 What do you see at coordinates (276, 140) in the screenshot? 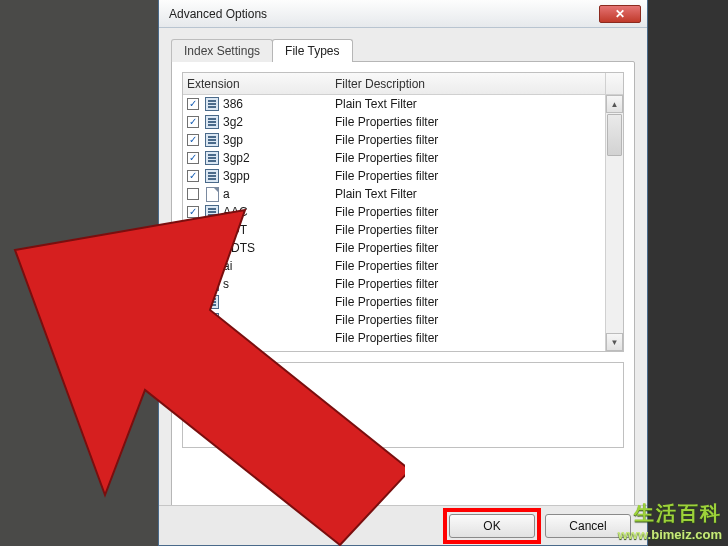
I see `row-extension: 3gp` at bounding box center [276, 140].